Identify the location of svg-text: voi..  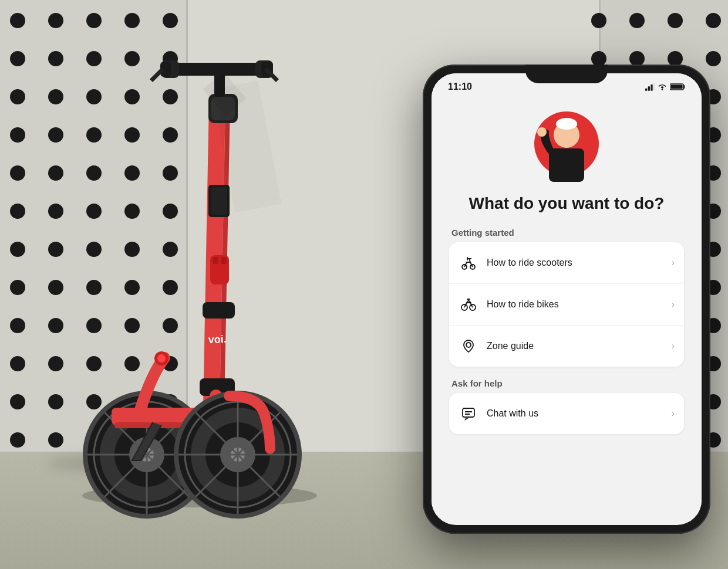
(217, 339).